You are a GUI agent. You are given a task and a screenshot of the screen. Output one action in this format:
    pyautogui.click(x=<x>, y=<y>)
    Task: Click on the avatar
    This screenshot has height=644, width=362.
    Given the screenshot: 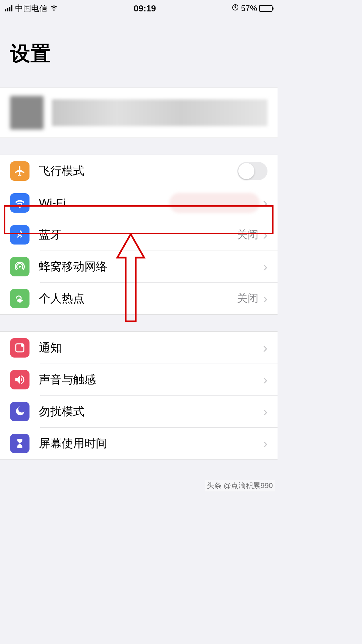 What is the action you would take?
    pyautogui.click(x=27, y=113)
    